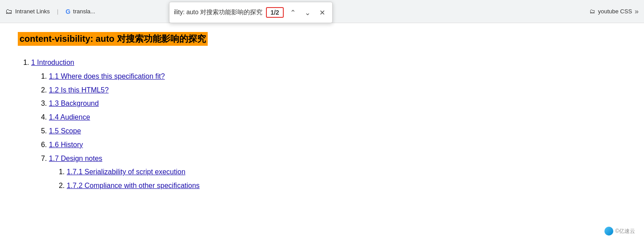 The height and width of the screenshot is (240, 644). I want to click on toc-link-1-7-1: 1.7.1 Serializability of script executio…, so click(126, 172).